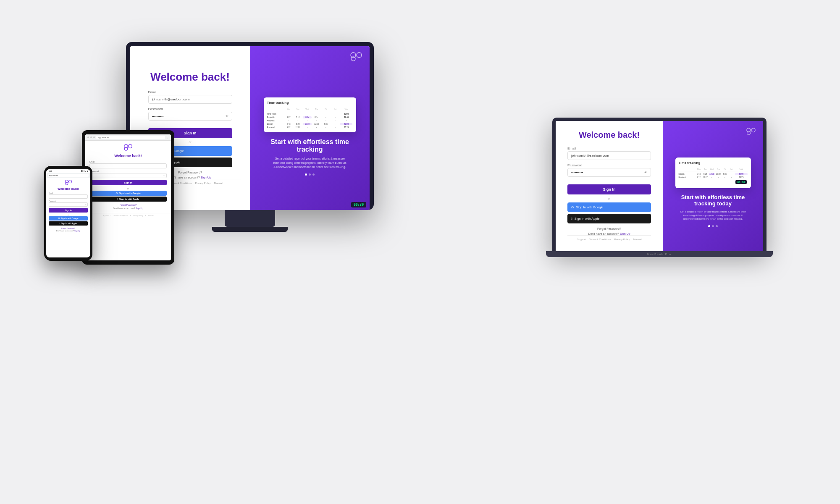 This screenshot has width=840, height=504. What do you see at coordinates (68, 218) in the screenshot?
I see `phone-google-button: G Sign In with Google` at bounding box center [68, 218].